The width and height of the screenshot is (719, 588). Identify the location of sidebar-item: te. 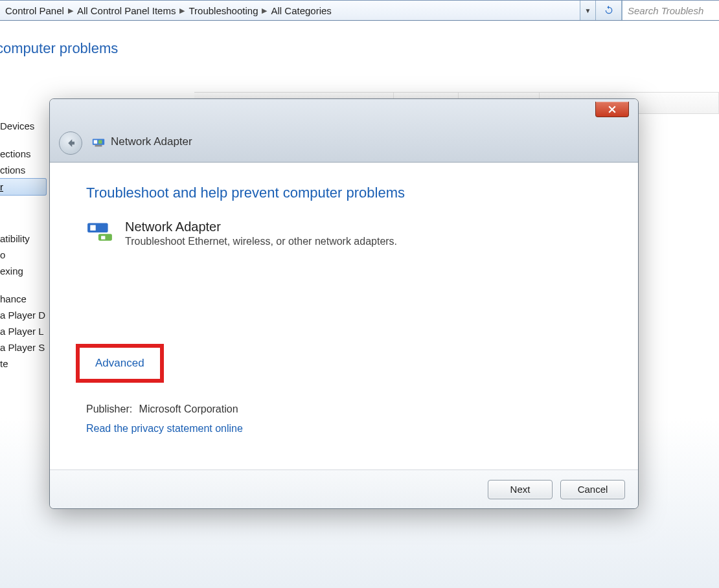
(23, 364).